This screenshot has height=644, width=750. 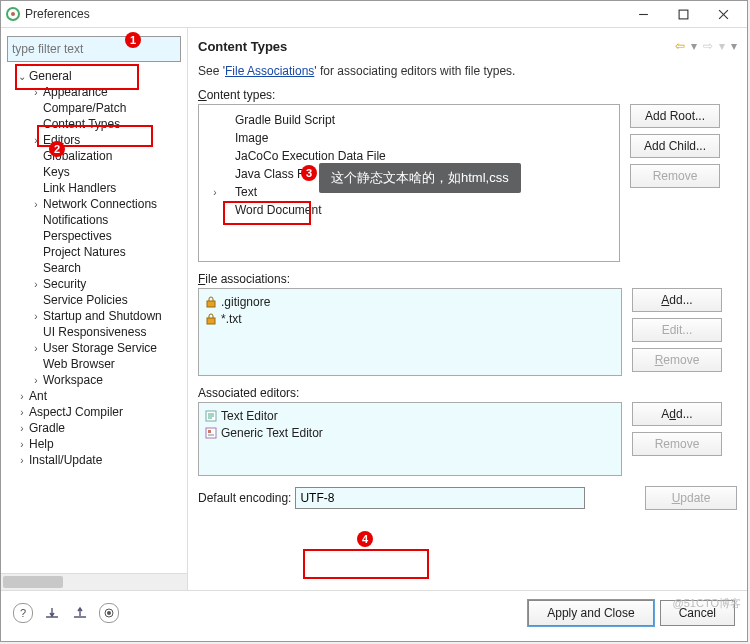 I want to click on tree-item: UI Responsiveness, so click(x=95, y=332).